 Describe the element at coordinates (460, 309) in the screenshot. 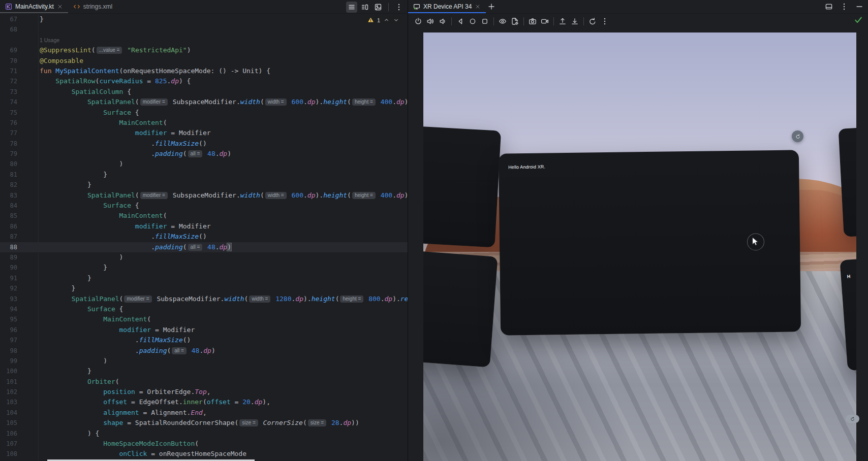

I see `xr-panel-left-bottom` at that location.